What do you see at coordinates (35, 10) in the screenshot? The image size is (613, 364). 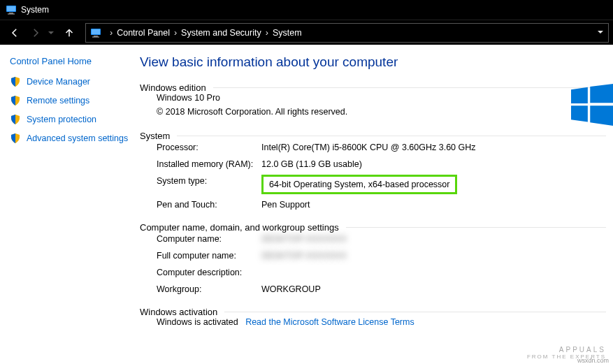 I see `window-title: System` at bounding box center [35, 10].